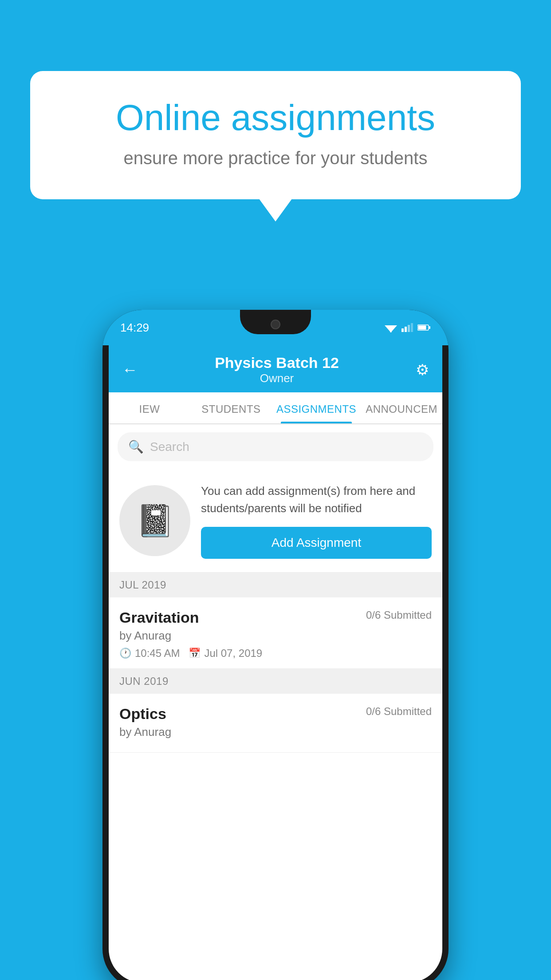 The image size is (551, 980). What do you see at coordinates (276, 633) in the screenshot?
I see `assignment-item-gravitation: Gravitation 0/6 Submitted by Anurag 🕐 10…` at bounding box center [276, 633].